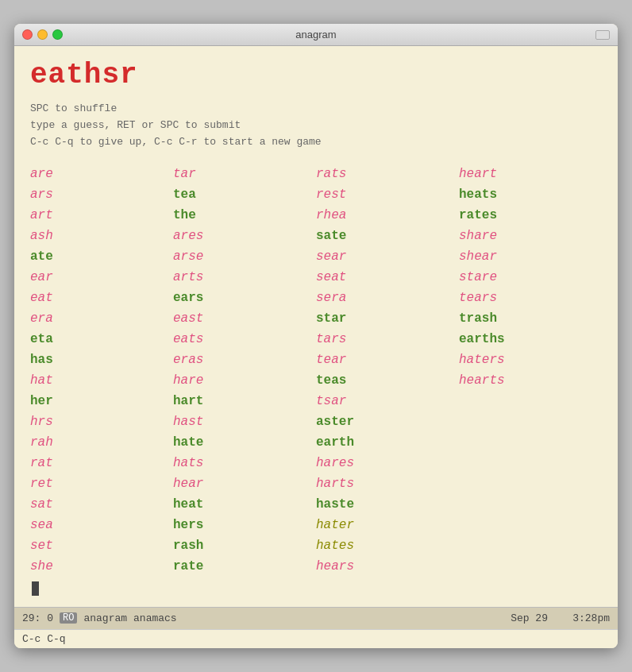  I want to click on anagram-word: eathsr, so click(316, 75).